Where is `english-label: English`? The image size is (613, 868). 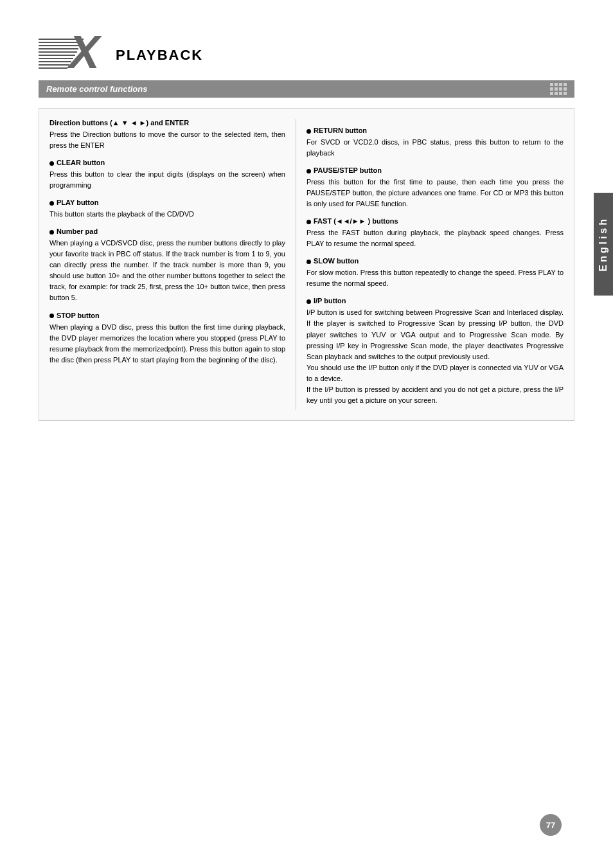 english-label: English is located at coordinates (603, 244).